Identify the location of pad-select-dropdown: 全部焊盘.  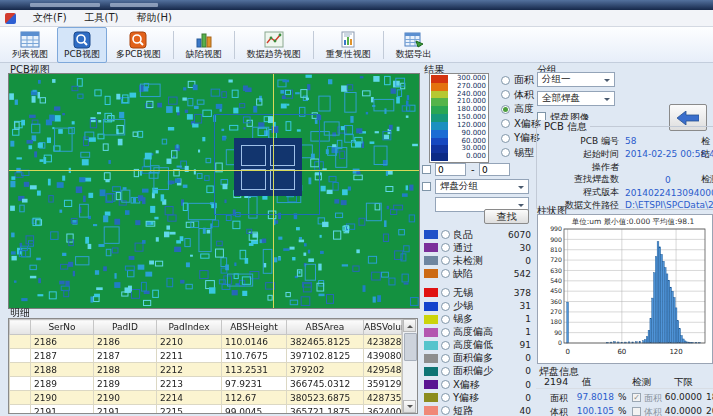
(576, 98).